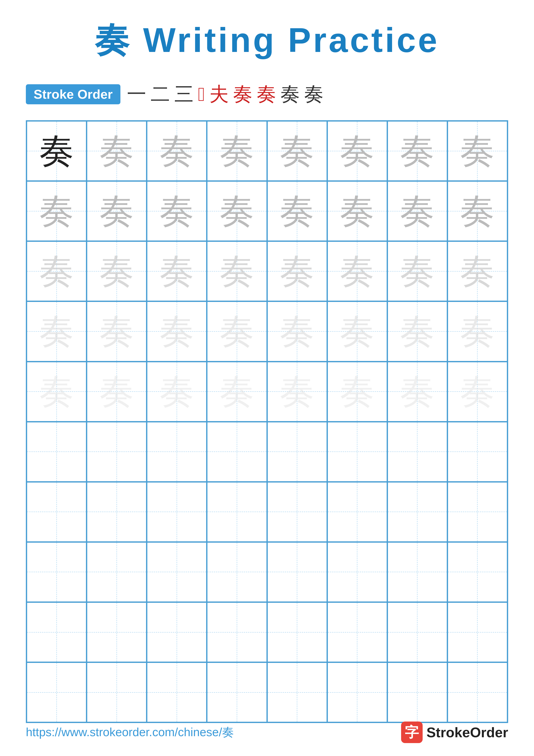 The height and width of the screenshot is (756, 534). What do you see at coordinates (290, 94) in the screenshot?
I see `stroke-8: 奏` at bounding box center [290, 94].